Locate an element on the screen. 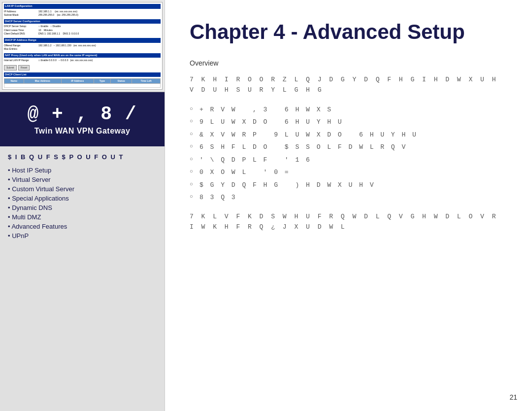 The height and width of the screenshot is (411, 532). rs-label-offered: Offered Range: is located at coordinates (21, 46).